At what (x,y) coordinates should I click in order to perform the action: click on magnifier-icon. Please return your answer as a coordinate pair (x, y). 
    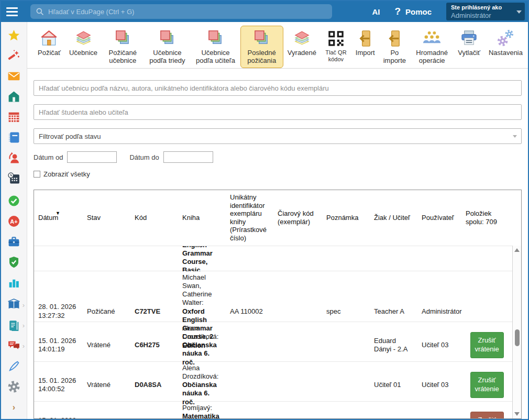
    Looking at the image, I should click on (40, 12).